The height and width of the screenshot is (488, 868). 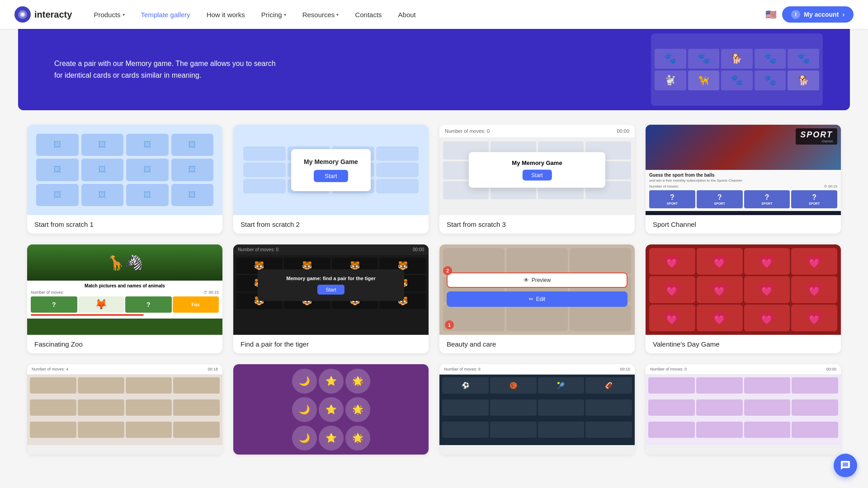 What do you see at coordinates (258, 249) in the screenshot?
I see `tiger-moves: Number of moves: 0` at bounding box center [258, 249].